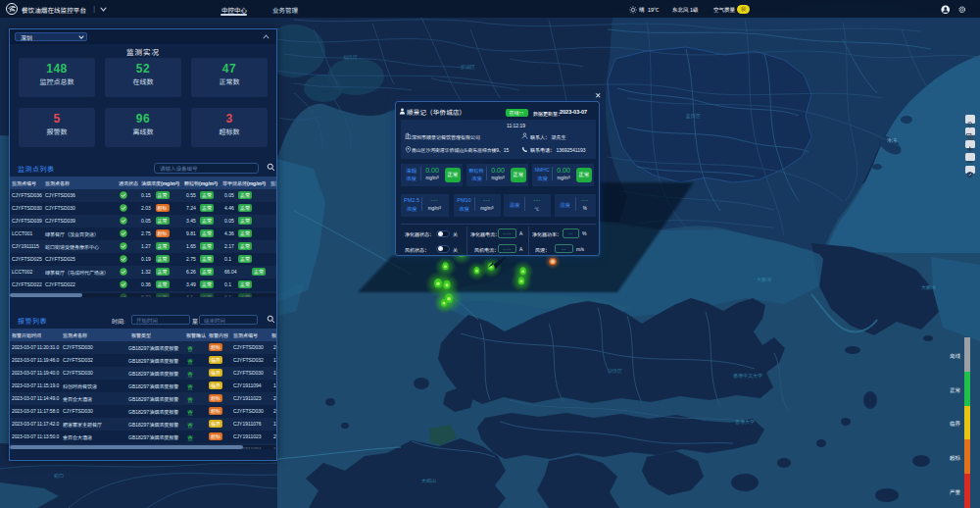  Describe the element at coordinates (748, 375) in the screenshot. I see `svg-text: 香港中文大学` at that location.